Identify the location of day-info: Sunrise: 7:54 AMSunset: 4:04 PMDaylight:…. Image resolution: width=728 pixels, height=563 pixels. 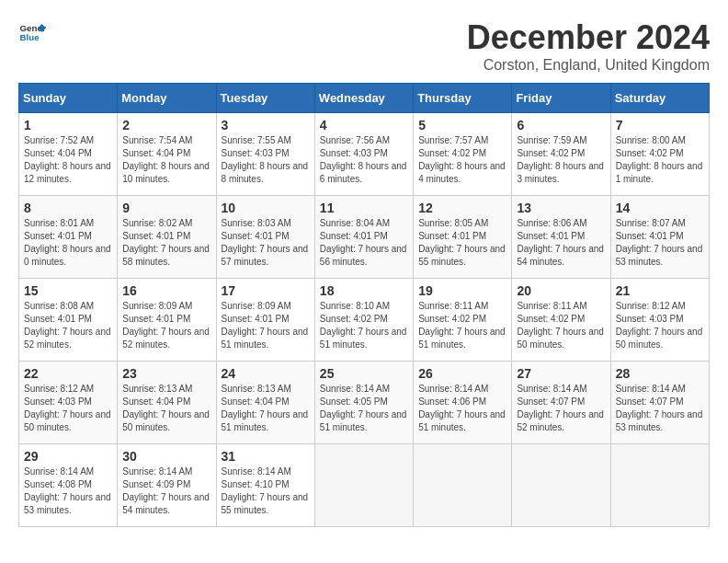
(166, 160).